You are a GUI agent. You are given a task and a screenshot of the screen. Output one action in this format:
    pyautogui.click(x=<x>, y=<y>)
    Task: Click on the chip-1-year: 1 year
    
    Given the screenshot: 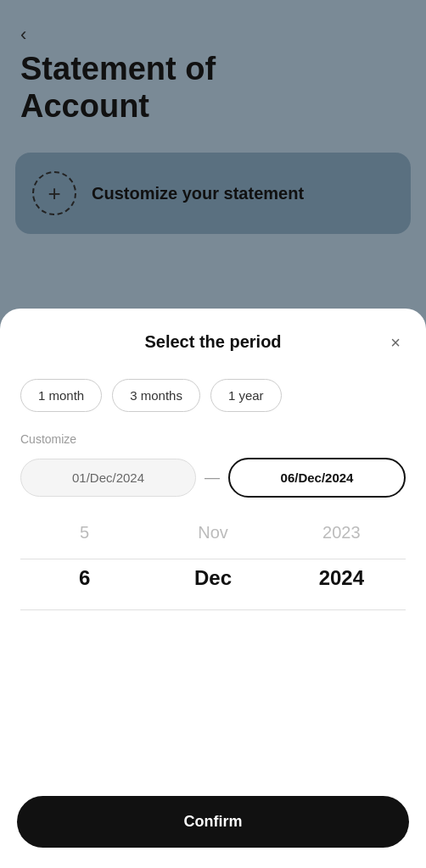 What is the action you would take?
    pyautogui.click(x=246, y=395)
    